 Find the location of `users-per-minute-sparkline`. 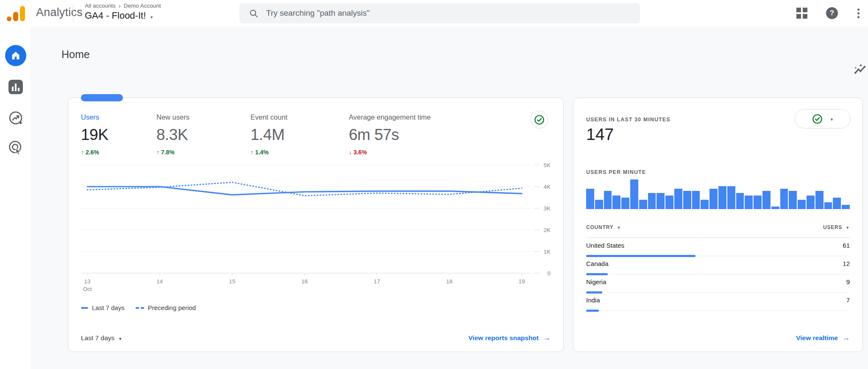

users-per-minute-sparkline is located at coordinates (718, 194).